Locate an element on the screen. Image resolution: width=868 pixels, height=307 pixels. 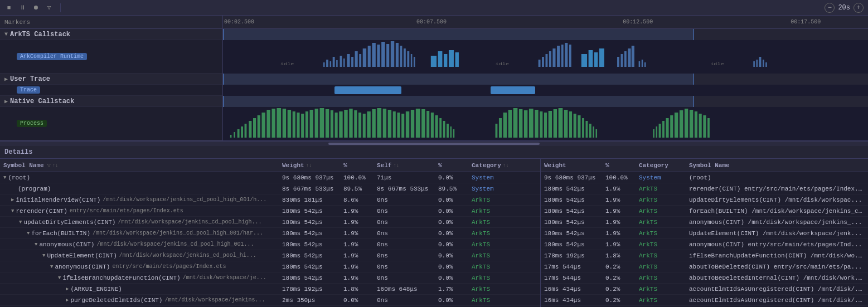
arkts-expand-icon: ▼ is located at coordinates (6, 35).